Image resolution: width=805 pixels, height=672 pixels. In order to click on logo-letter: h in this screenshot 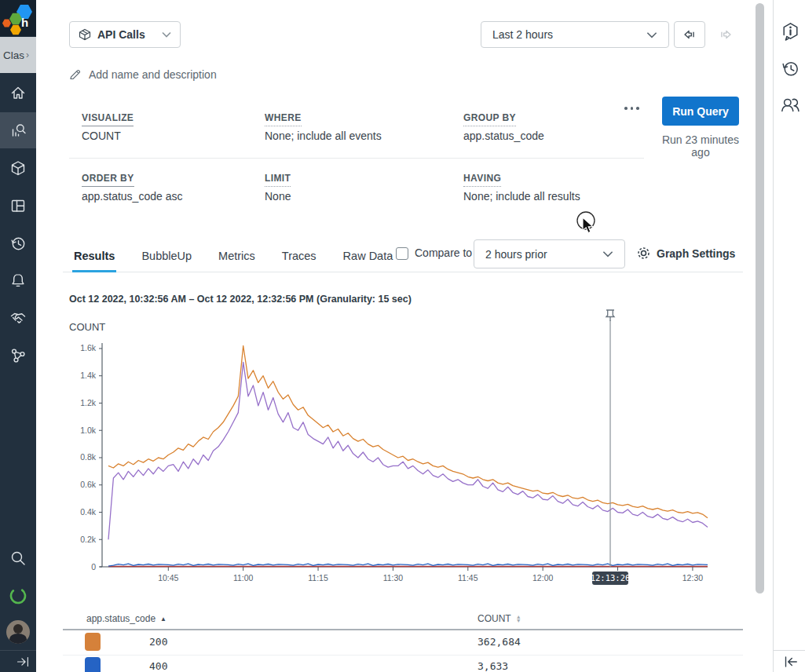, I will do `click(25, 22)`.